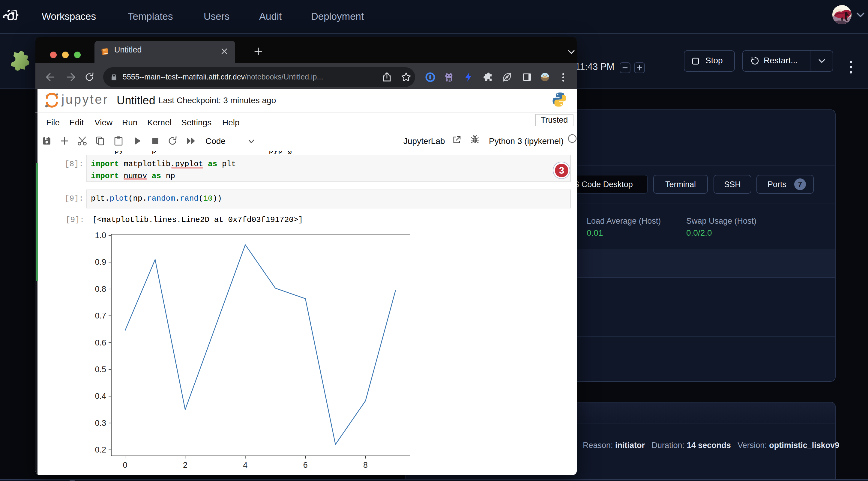 This screenshot has width=868, height=481. What do you see at coordinates (125, 465) in the screenshot?
I see `svg-text: 0` at bounding box center [125, 465].